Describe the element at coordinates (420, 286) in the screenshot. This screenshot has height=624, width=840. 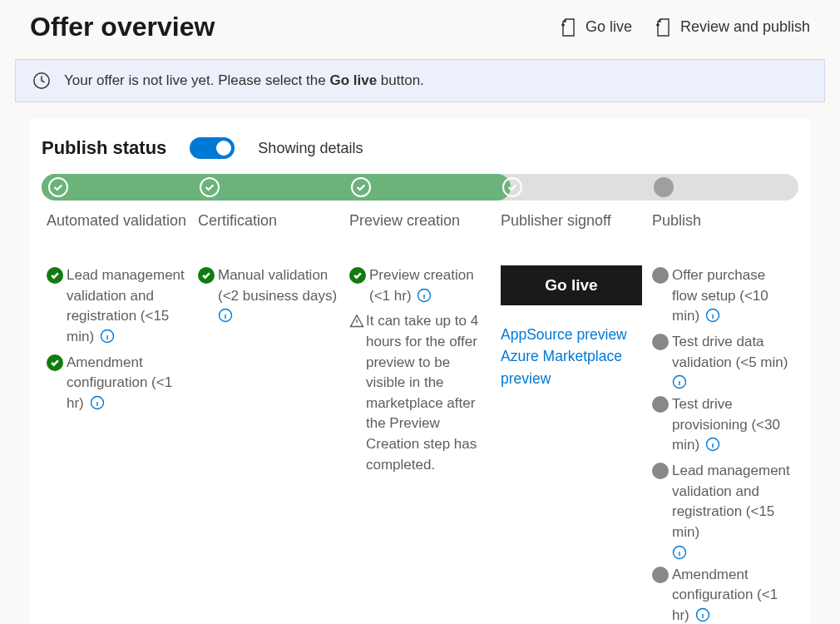
I see `list-item: Preview creation (<1 hr)` at that location.